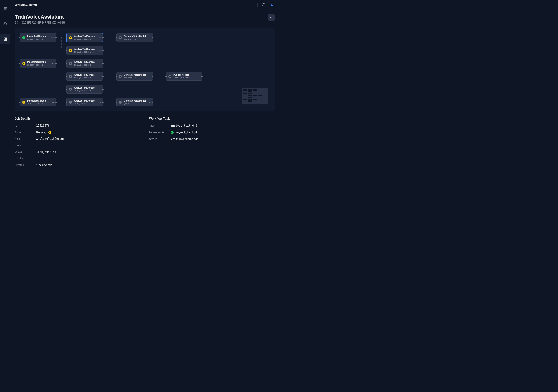 The width and height of the screenshot is (558, 392). Describe the element at coordinates (5, 8) in the screenshot. I see `sidebar-item-queues` at that location.